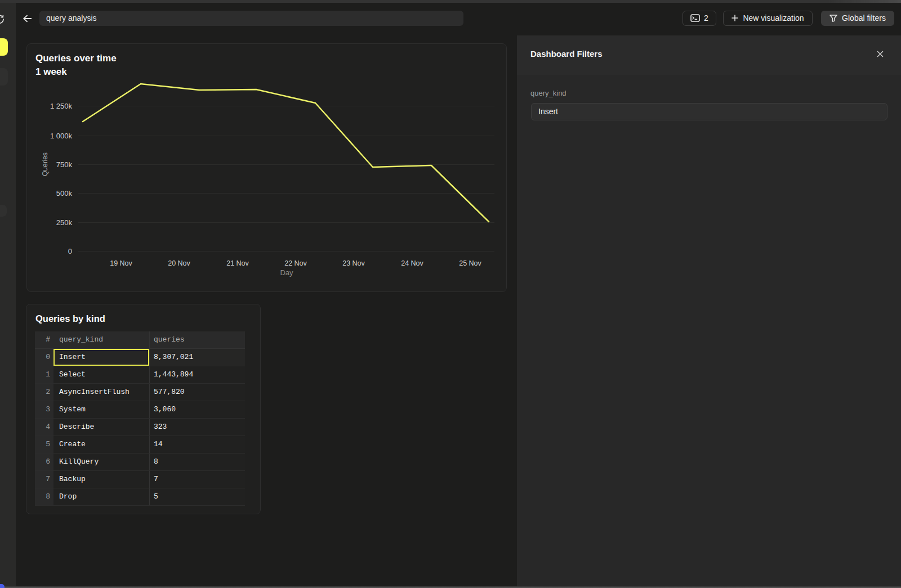 Image resolution: width=901 pixels, height=588 pixels. Describe the element at coordinates (64, 194) in the screenshot. I see `svg-text: 500k` at that location.